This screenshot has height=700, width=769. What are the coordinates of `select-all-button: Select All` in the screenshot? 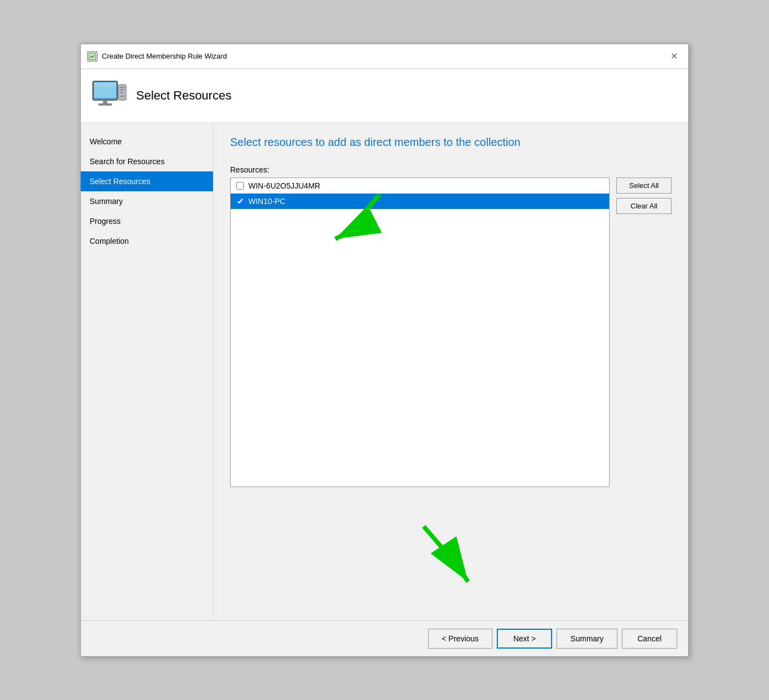 It's located at (644, 186).